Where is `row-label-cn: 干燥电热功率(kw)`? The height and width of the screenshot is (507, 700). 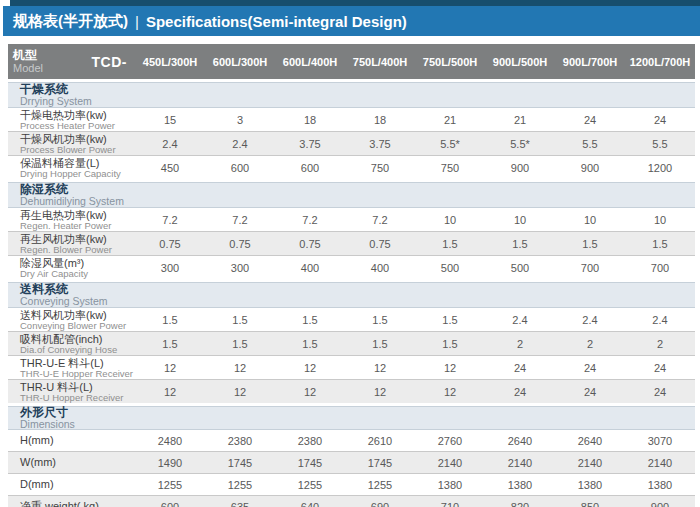
row-label-cn: 干燥电热功率(kw) is located at coordinates (78, 115).